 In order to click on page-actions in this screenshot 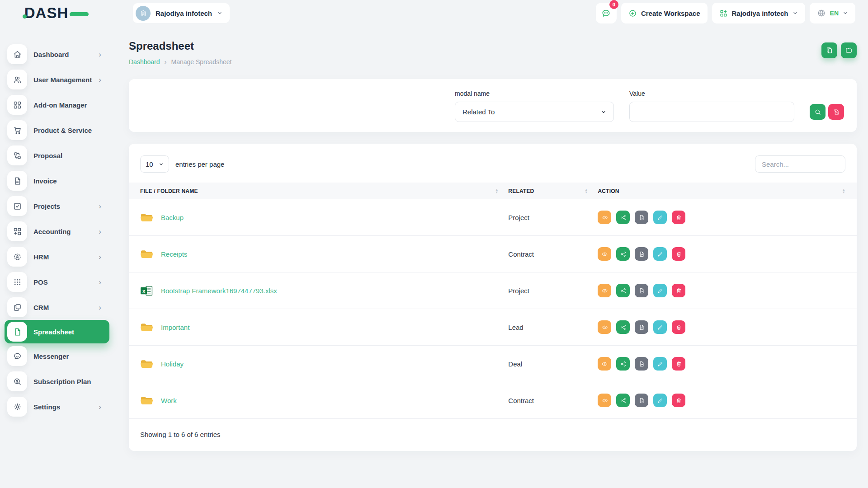, I will do `click(839, 51)`.